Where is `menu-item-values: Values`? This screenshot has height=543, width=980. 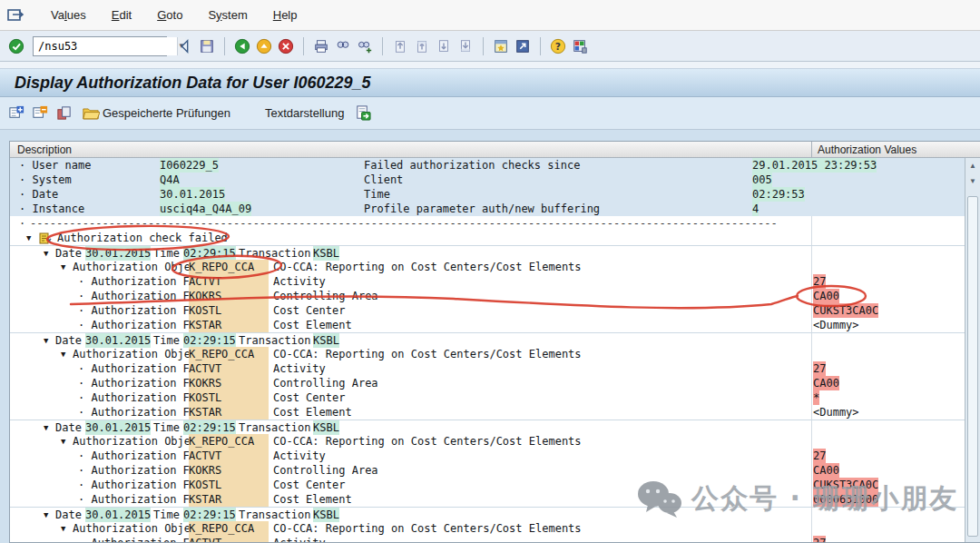
menu-item-values: Values is located at coordinates (69, 15).